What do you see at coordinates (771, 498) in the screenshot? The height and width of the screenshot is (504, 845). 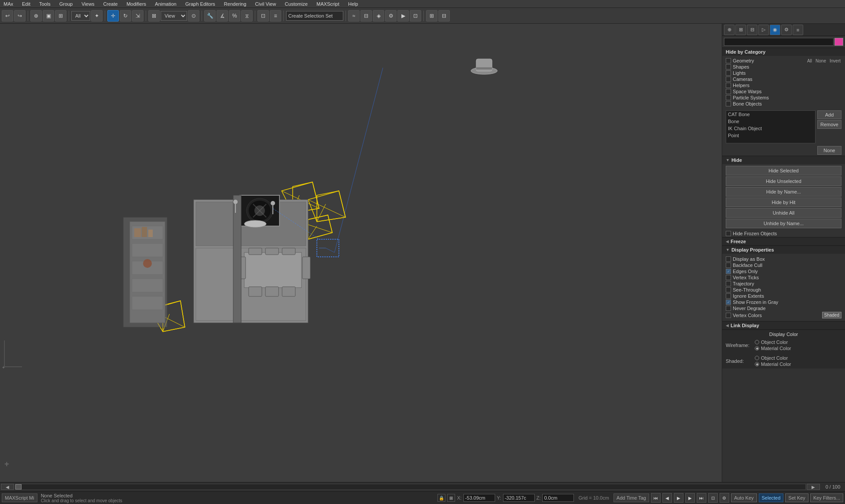 I see `selected-indicator: Selected` at bounding box center [771, 498].